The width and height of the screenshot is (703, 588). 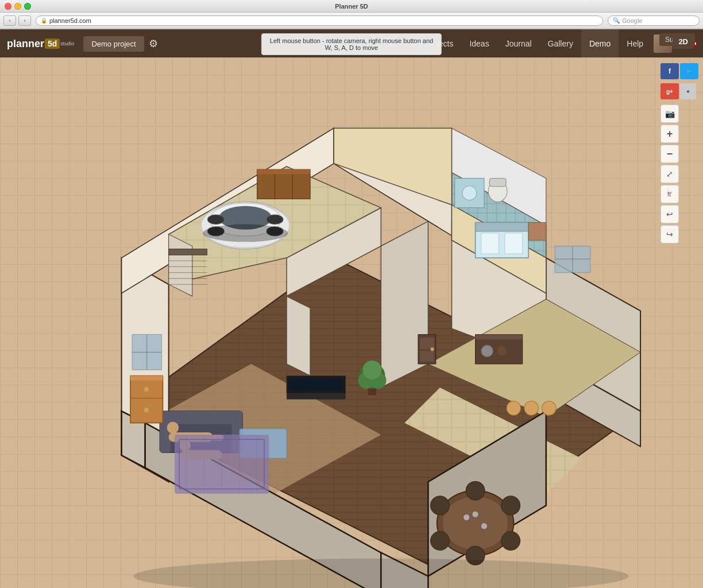 I want to click on camera-button: 📷, so click(x=670, y=114).